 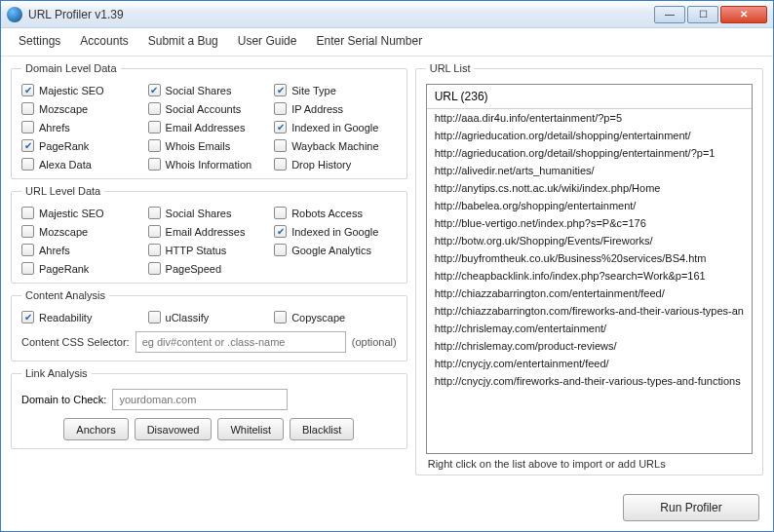 I want to click on run-profiler-button: Run Profiler, so click(x=691, y=508).